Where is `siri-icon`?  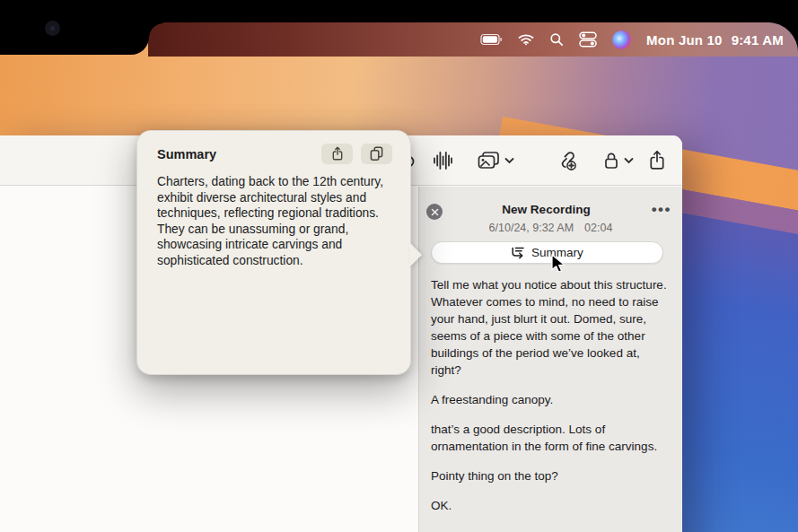 siri-icon is located at coordinates (621, 39).